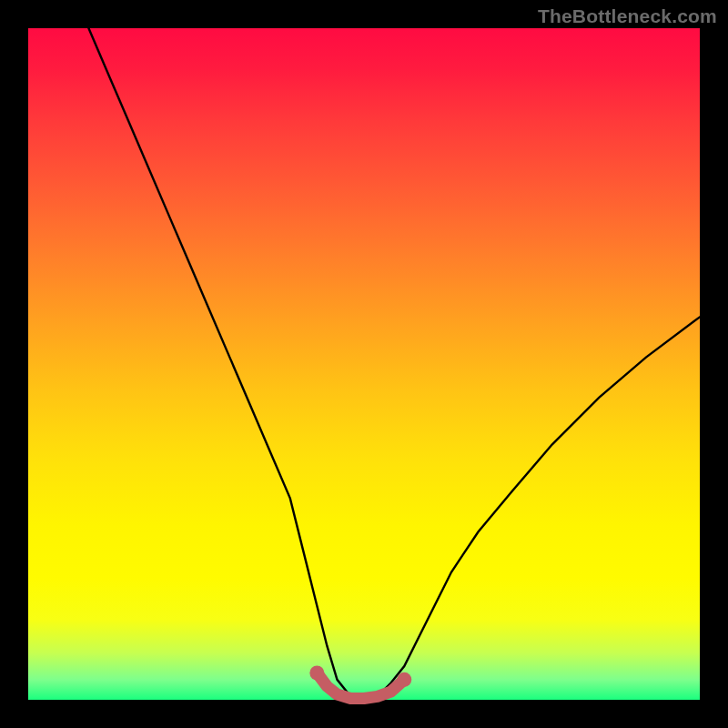 This screenshot has width=728, height=728. I want to click on highlight-curve, so click(360, 685).